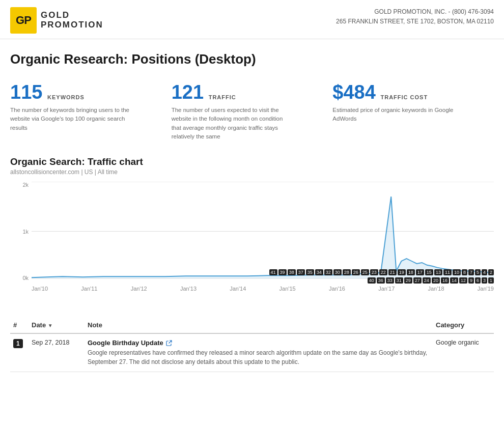 This screenshot has height=424, width=504. Describe the element at coordinates (57, 353) in the screenshot. I see `row-date-cell: Sep 27, 2018` at that location.